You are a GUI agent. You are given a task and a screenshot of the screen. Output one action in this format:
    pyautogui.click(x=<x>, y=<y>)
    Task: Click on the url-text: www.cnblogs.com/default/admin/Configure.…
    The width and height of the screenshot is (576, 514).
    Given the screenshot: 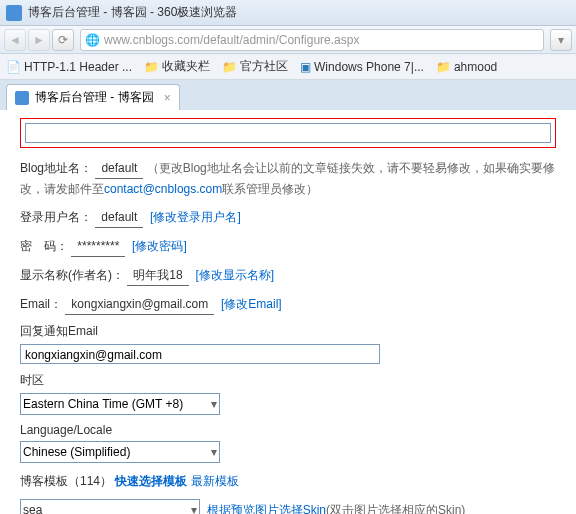 What is the action you would take?
    pyautogui.click(x=322, y=40)
    